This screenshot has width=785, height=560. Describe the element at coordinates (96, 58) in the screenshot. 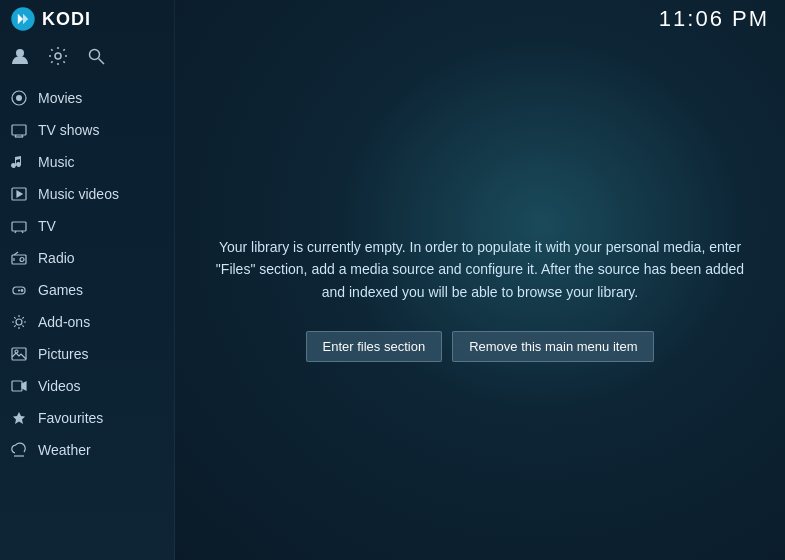

I see `search-icon` at that location.